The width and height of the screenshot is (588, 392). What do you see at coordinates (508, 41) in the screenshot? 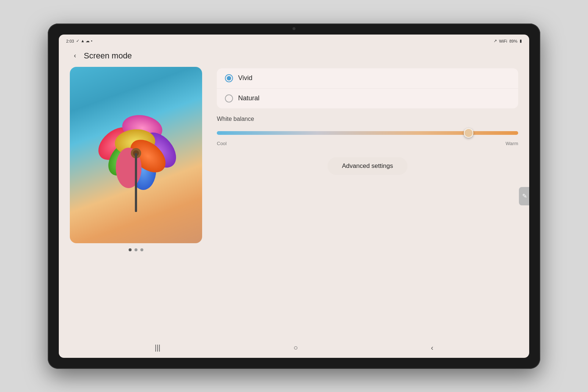
I see `status-right: ↗ WiFi 89% ▮` at bounding box center [508, 41].